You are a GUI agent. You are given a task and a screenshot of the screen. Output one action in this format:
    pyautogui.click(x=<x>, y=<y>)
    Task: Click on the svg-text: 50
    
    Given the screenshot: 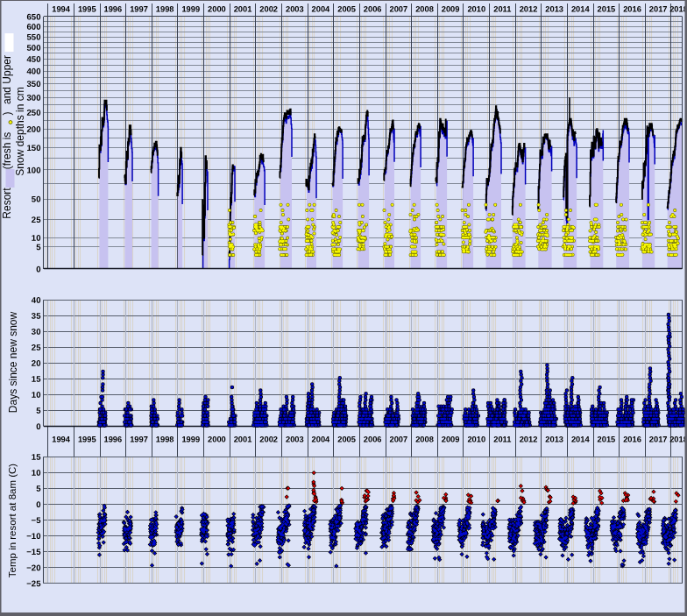 What is the action you would take?
    pyautogui.click(x=37, y=200)
    